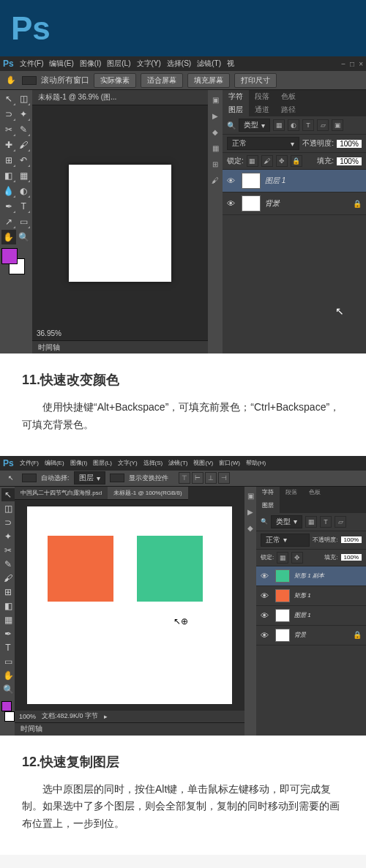  Describe the element at coordinates (230, 463) in the screenshot. I see `menu-window: 窗口(W)` at that location.